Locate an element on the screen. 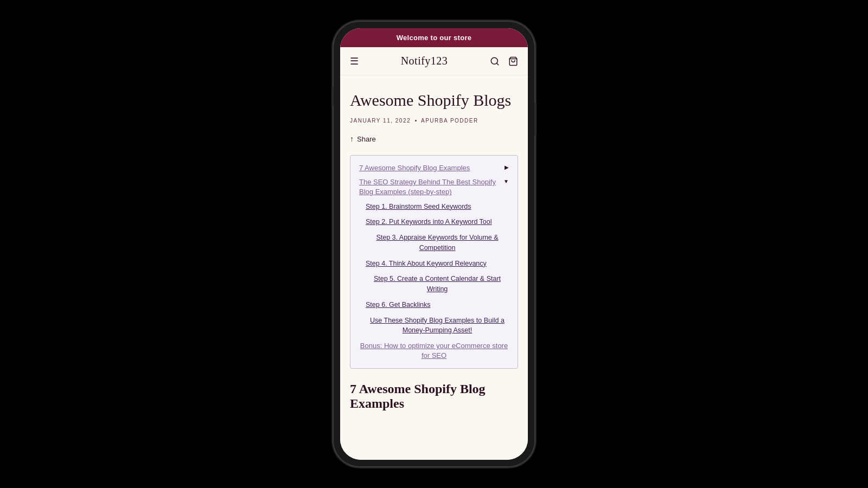  toc-bonus-link: Bonus: How to optimize your eCommerce st… is located at coordinates (434, 351).